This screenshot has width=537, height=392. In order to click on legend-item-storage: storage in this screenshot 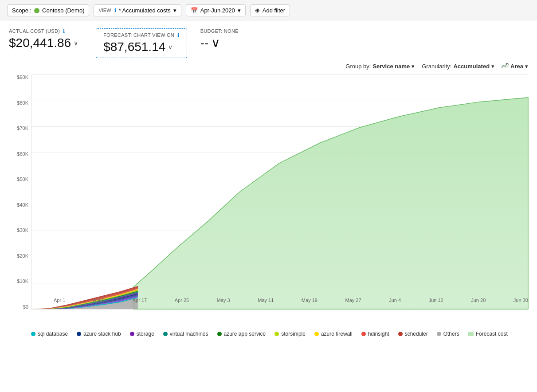, I will do `click(142, 334)`.